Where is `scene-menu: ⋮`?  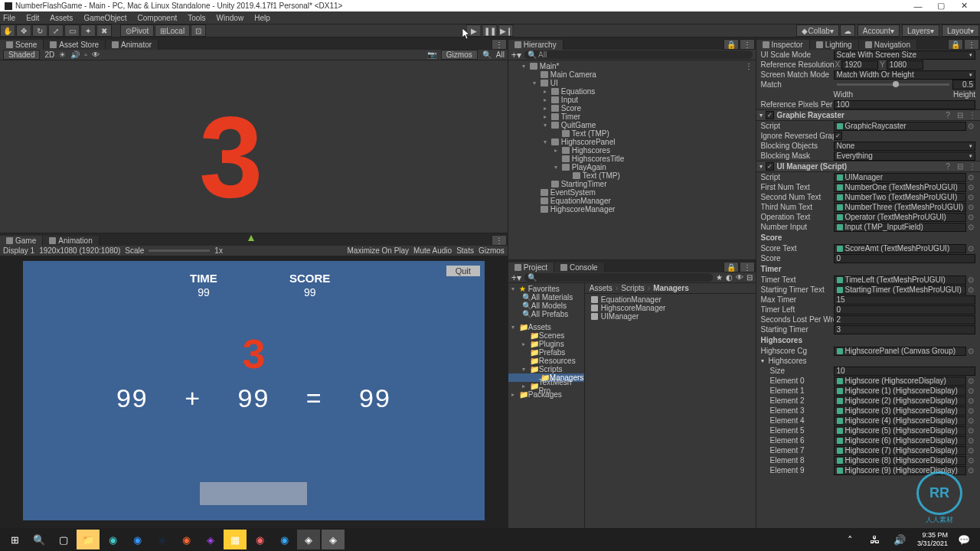 scene-menu: ⋮ is located at coordinates (499, 44).